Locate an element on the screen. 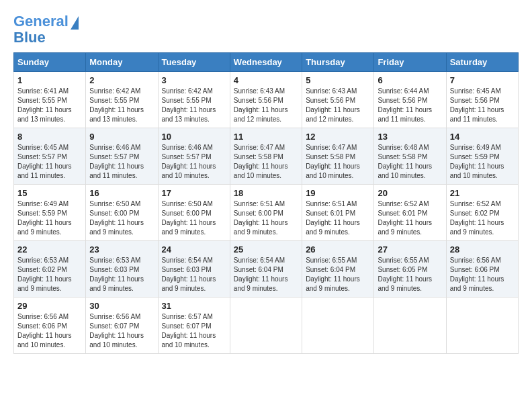 This screenshot has width=532, height=411. day-number: 1 is located at coordinates (50, 81).